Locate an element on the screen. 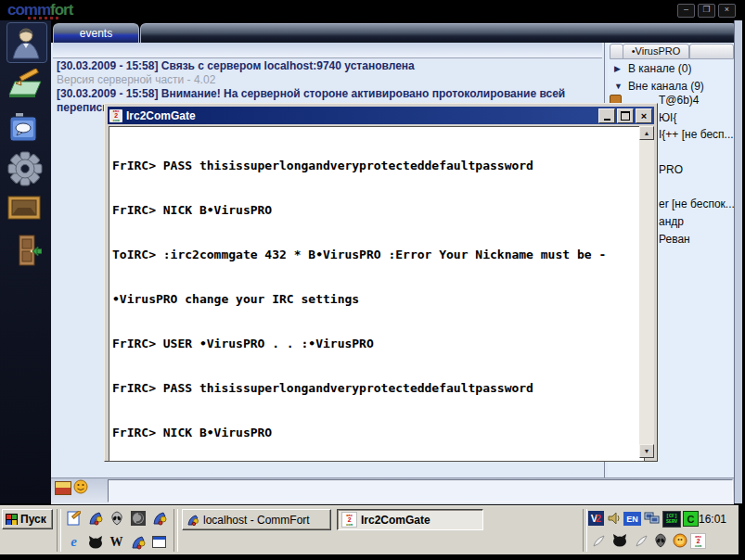 The height and width of the screenshot is (560, 745). sidebar-files-button is located at coordinates (26, 208).